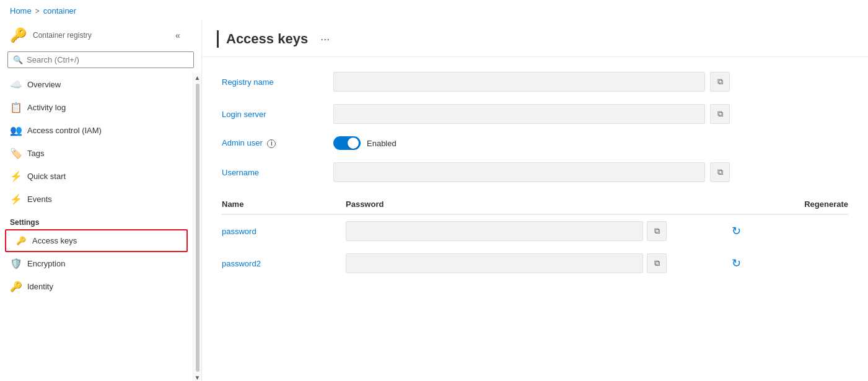 The height and width of the screenshot is (381, 868). I want to click on page-title: Access keys, so click(267, 39).